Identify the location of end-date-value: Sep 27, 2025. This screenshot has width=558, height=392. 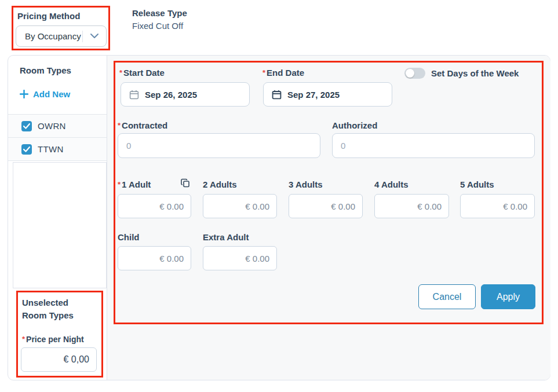
(313, 95).